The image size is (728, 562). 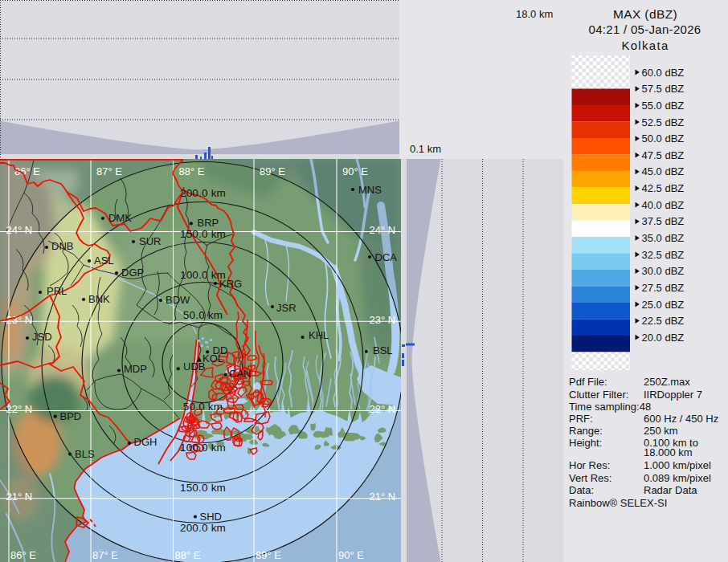 What do you see at coordinates (286, 308) in the screenshot?
I see `svg-text: JSR` at bounding box center [286, 308].